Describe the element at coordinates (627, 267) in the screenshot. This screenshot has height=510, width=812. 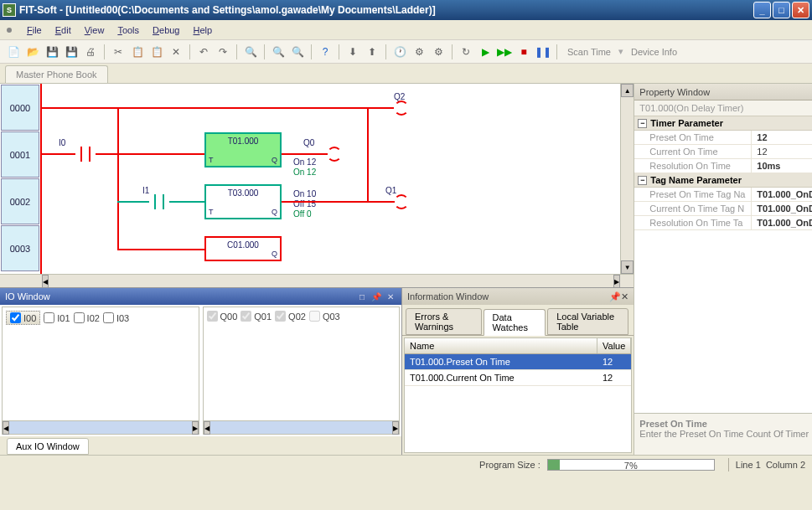
I see `scroll-down-icon: ▼` at that location.